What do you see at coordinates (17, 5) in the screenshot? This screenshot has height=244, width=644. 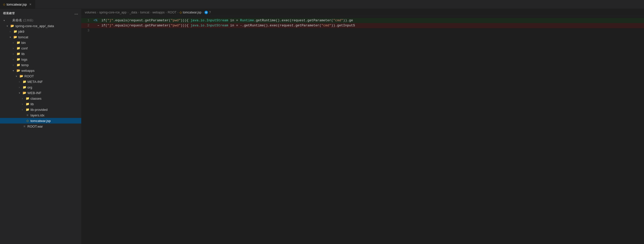 I see `tab-label: tomcatwar.jsp` at bounding box center [17, 5].